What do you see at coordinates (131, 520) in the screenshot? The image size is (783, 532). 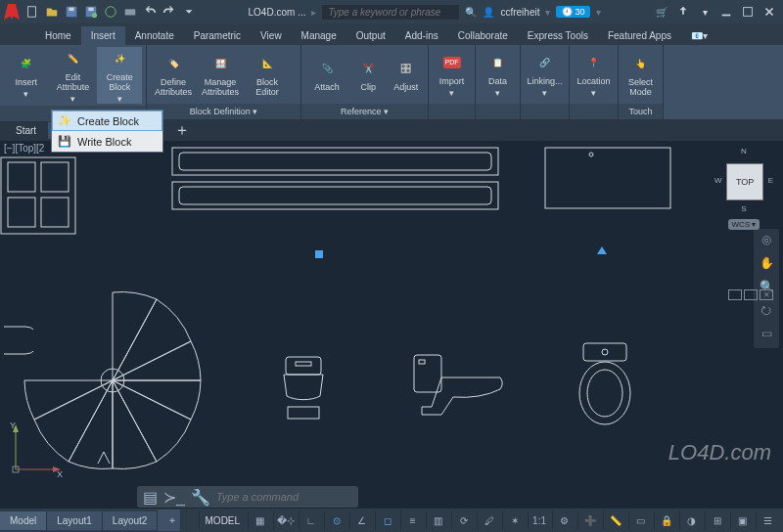 I see `layout-tab-2: Layout2` at bounding box center [131, 520].